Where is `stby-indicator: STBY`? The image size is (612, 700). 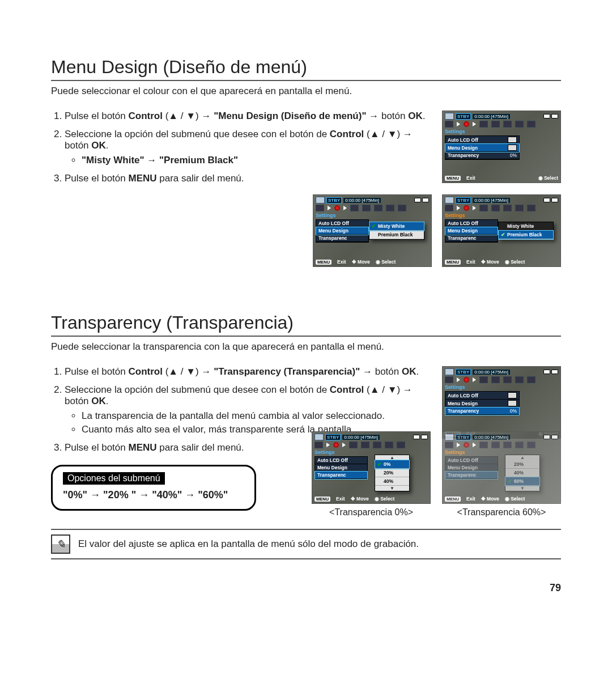 stby-indicator: STBY is located at coordinates (464, 117).